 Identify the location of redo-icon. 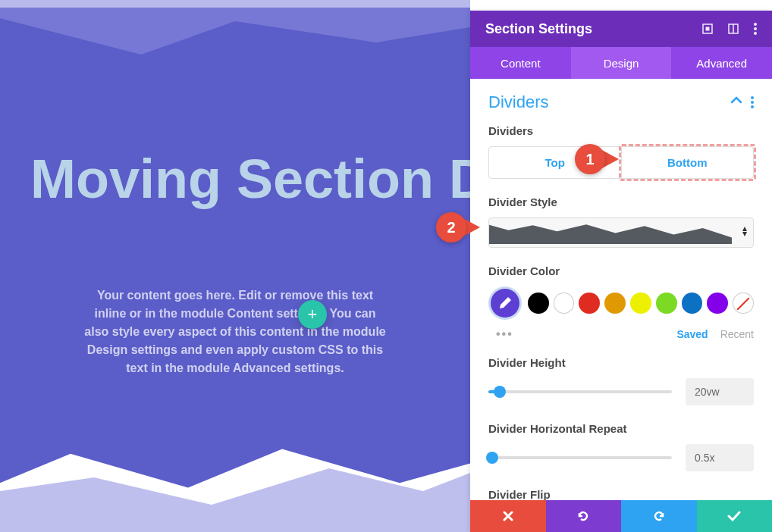
(659, 516).